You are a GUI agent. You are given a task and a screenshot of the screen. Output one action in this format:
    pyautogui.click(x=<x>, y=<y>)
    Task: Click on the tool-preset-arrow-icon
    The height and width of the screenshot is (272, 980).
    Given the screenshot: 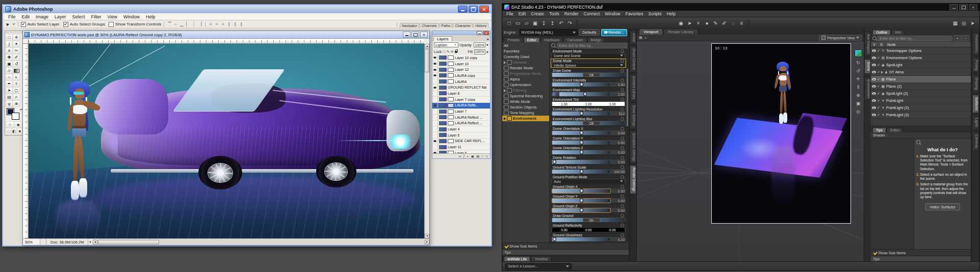 What is the action you would take?
    pyautogui.click(x=14, y=24)
    